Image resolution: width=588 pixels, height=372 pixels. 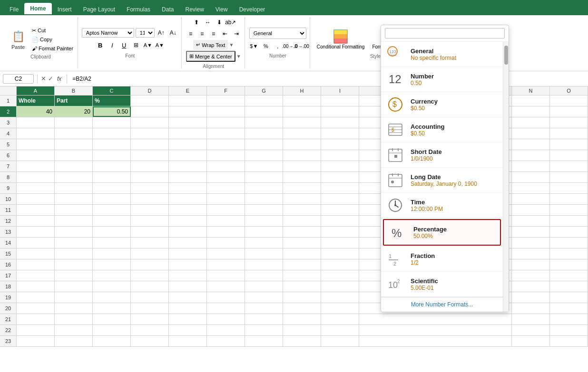 What do you see at coordinates (506, 177) in the screenshot?
I see `dropdown-scrollbar` at bounding box center [506, 177].